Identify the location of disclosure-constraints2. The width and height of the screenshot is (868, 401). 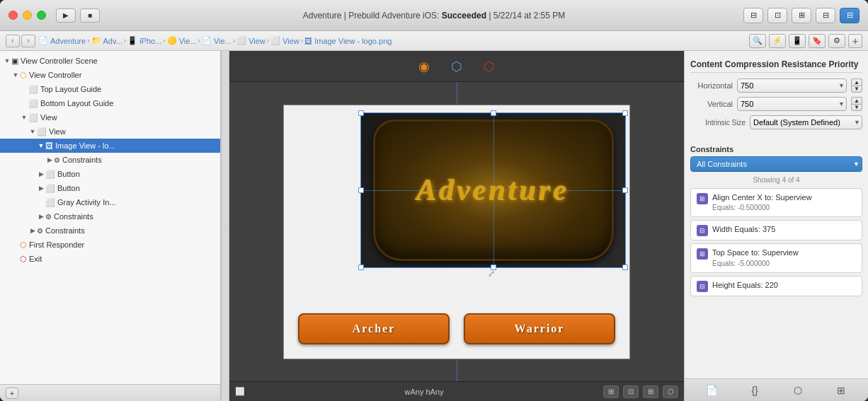
(41, 216).